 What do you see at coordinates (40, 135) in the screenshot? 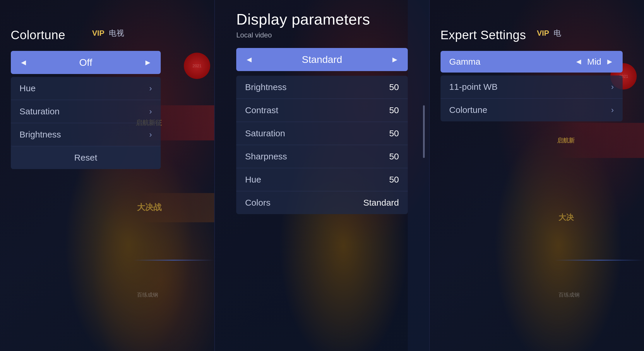
I see `brightness-label: Brightness` at bounding box center [40, 135].